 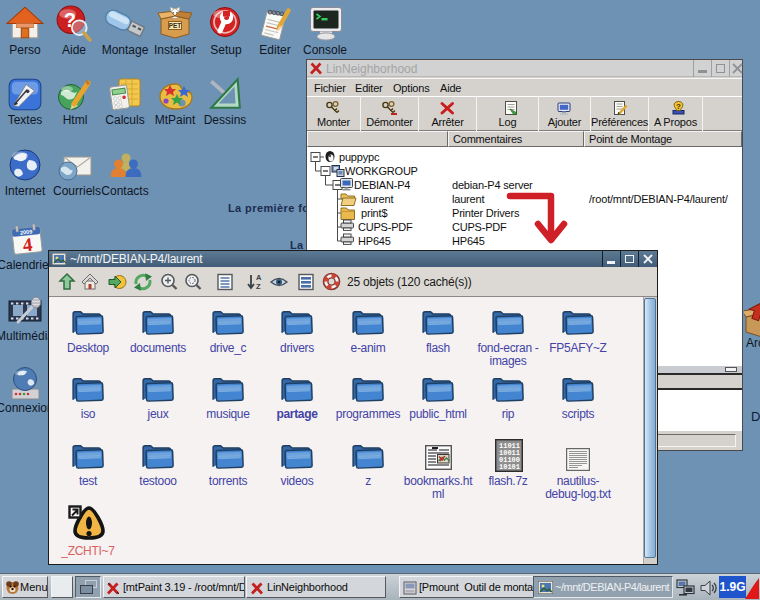 I want to click on svg-text: 10101, so click(x=510, y=467).